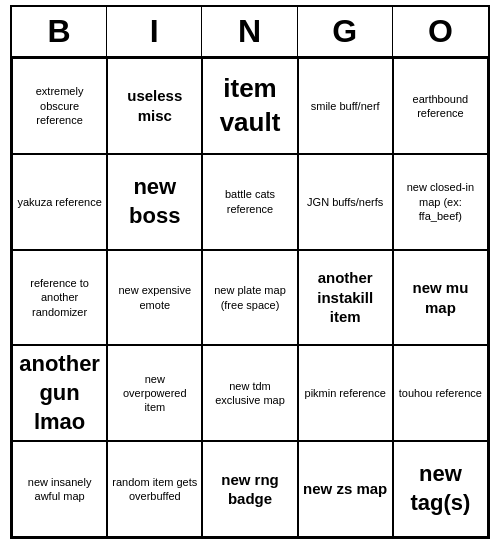 This screenshot has height=544, width=500. Describe the element at coordinates (440, 393) in the screenshot. I see `cell-text: touhou reference` at that location.